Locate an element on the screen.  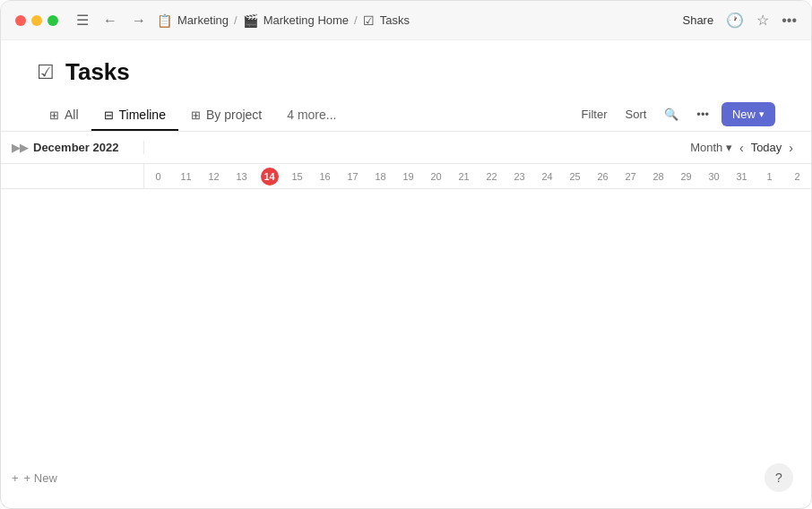
search-icon: 🔍 is located at coordinates (671, 115).